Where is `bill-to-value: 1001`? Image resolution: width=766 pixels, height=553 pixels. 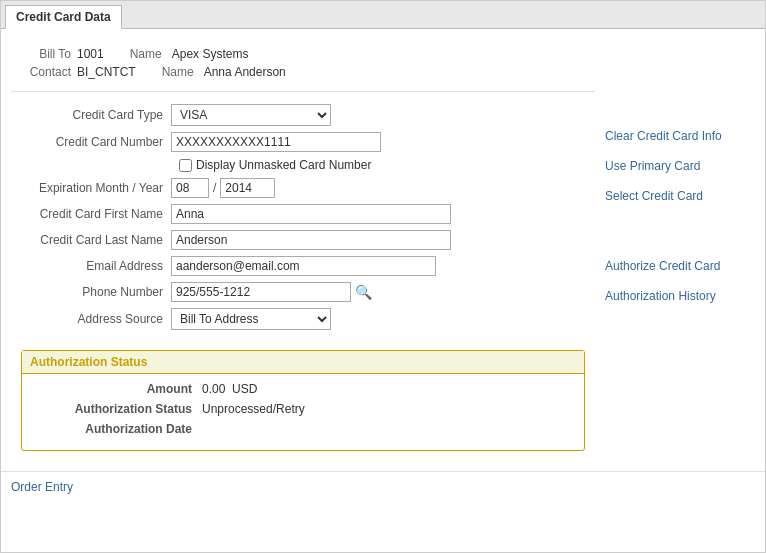 bill-to-value: 1001 is located at coordinates (90, 54).